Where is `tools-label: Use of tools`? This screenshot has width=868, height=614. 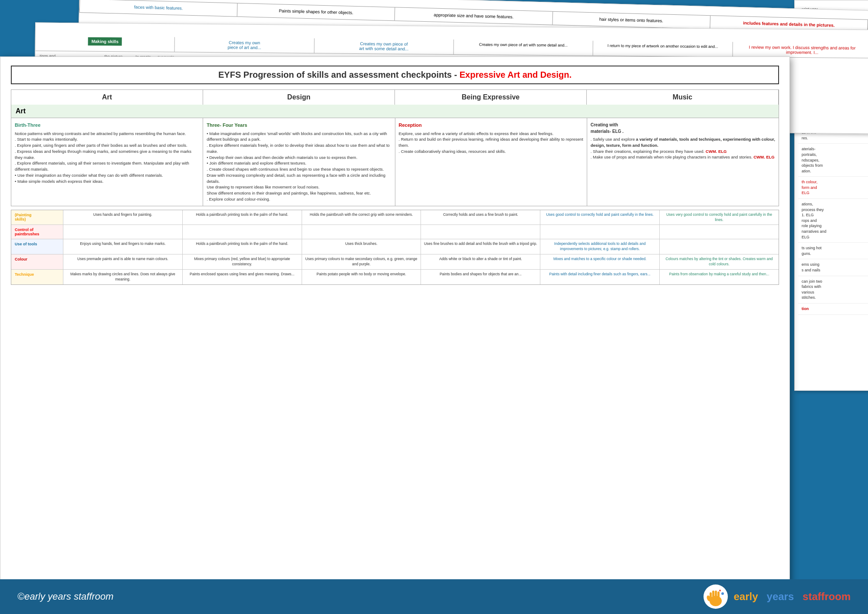 tools-label: Use of tools is located at coordinates (37, 247).